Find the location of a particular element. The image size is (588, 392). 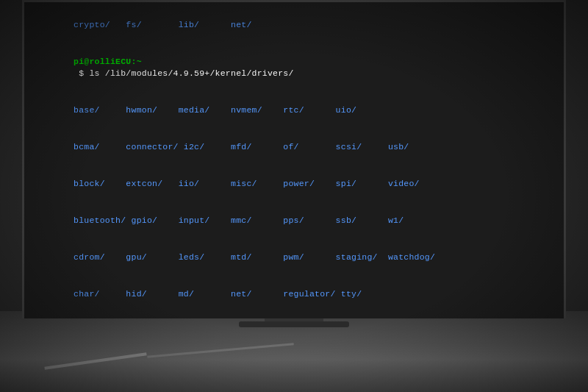

dir-listing-3: bcma/ connector/ i2c/ mfd/ of/ scsi/ usb… is located at coordinates (241, 147).